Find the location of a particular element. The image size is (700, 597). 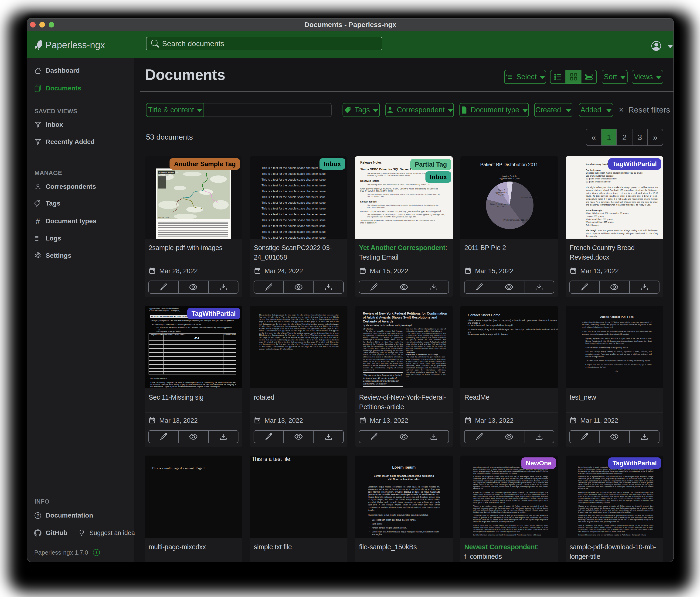

svg-text: for days in BWCA is located at coordinates (164, 175).